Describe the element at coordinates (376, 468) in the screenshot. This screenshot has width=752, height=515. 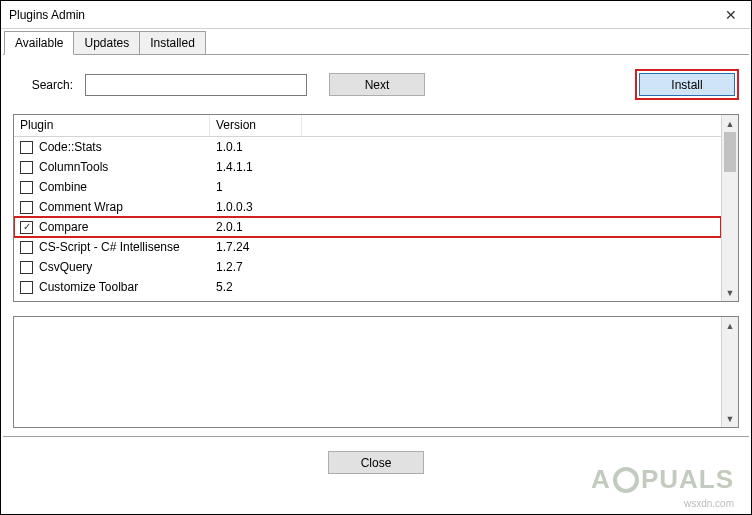
I see `dialog-buttons: Close` at that location.